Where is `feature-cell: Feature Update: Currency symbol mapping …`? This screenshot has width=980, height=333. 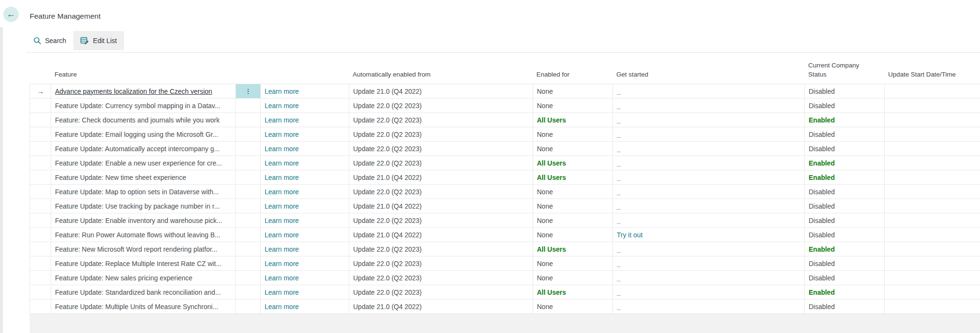 feature-cell: Feature Update: Currency symbol mapping … is located at coordinates (144, 105).